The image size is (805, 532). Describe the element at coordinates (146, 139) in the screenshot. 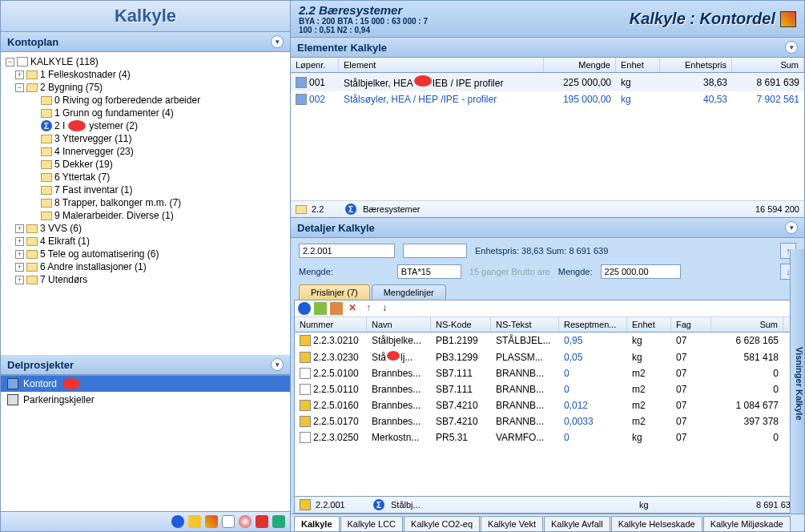

I see `tree-item: 3 Yttervegger (11)` at that location.